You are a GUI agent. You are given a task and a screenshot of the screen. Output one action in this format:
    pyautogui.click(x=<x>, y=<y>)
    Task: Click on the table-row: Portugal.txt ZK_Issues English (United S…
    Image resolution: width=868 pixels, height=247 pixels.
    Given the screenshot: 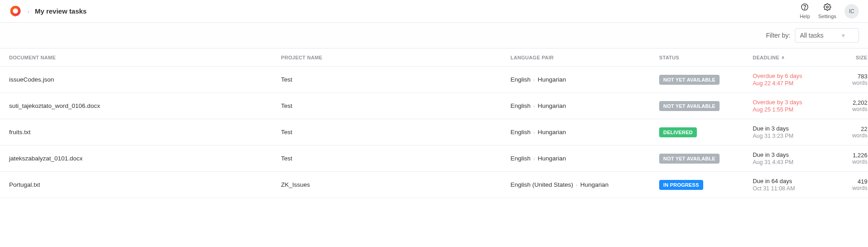 What is the action you would take?
    pyautogui.click(x=434, y=185)
    